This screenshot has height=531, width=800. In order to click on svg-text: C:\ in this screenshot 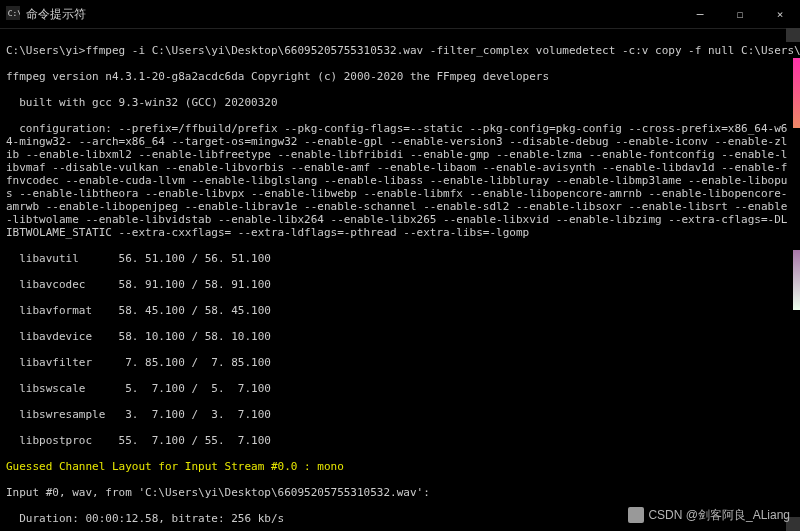, I will do `click(14, 12)`.